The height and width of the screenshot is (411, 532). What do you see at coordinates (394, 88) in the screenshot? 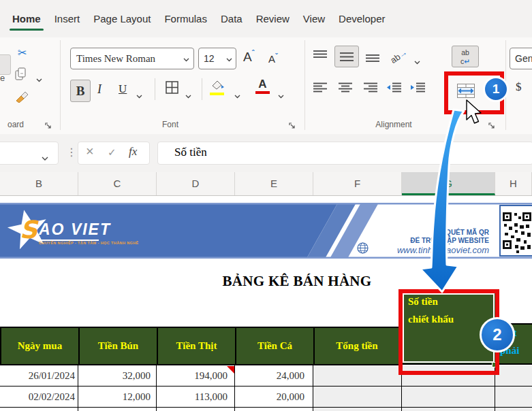
I see `decrease-indent-button` at bounding box center [394, 88].